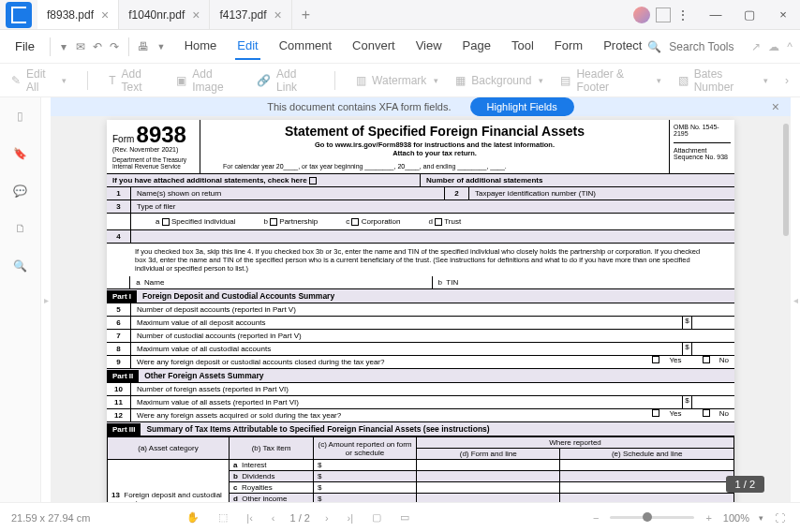 The width and height of the screenshot is (800, 532). What do you see at coordinates (165, 15) in the screenshot?
I see `tab-f1040nr: f1040nr.pdf×` at bounding box center [165, 15].